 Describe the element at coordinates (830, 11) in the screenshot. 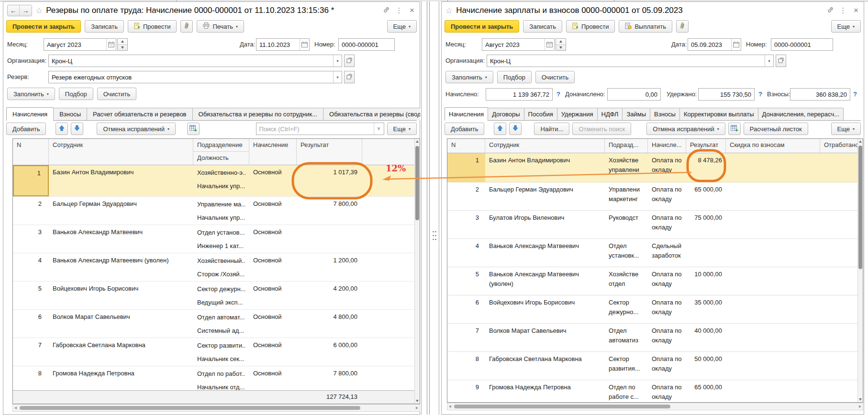

I see `link-icon` at that location.